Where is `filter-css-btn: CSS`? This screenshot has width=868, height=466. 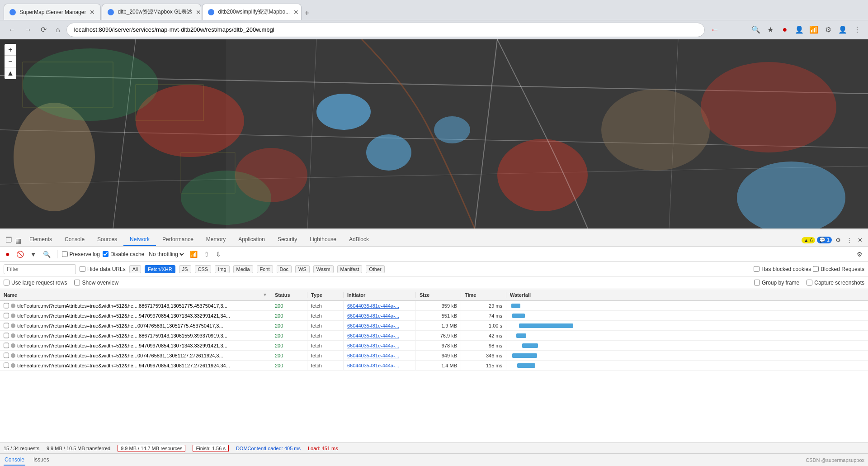
filter-css-btn: CSS is located at coordinates (203, 269).